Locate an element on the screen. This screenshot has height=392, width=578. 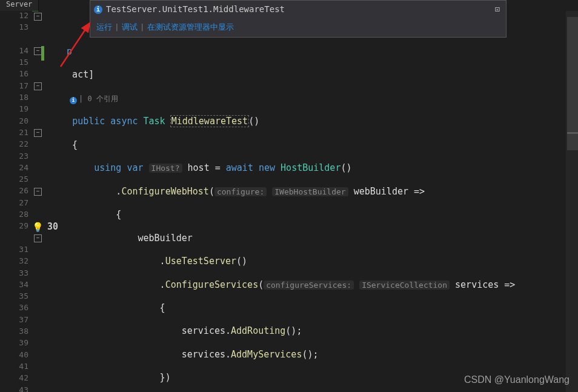
line-number: 12 is located at coordinates (15, 17).